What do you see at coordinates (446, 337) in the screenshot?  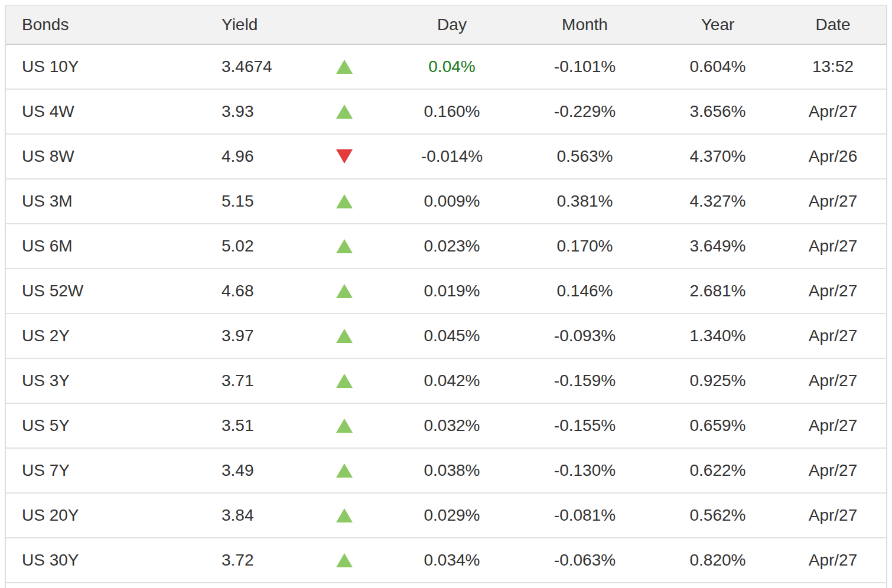 I see `table-row: US 2Y 3.97 0.045% -0.093% 1.340% Apr/27` at bounding box center [446, 337].